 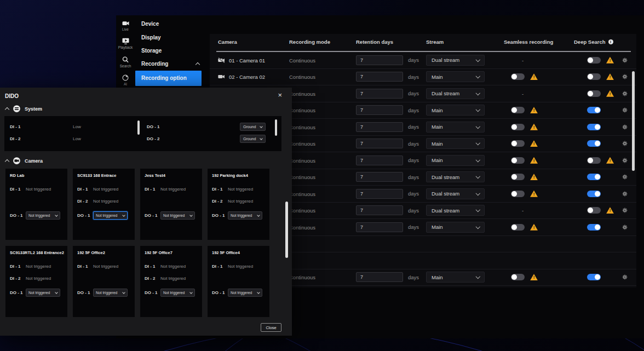 What do you see at coordinates (241, 216) in the screenshot?
I see `do-select-value: Not triggered` at bounding box center [241, 216].